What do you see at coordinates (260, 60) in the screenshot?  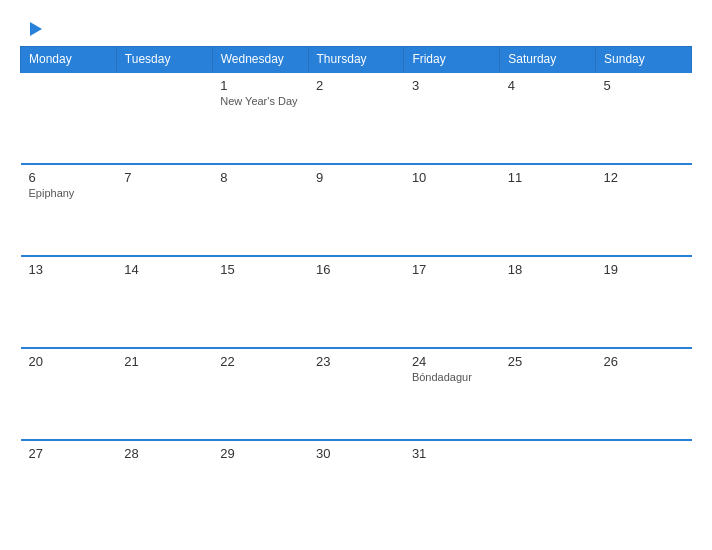 I see `weekday-header-wednesday: Wednesday` at bounding box center [260, 60].